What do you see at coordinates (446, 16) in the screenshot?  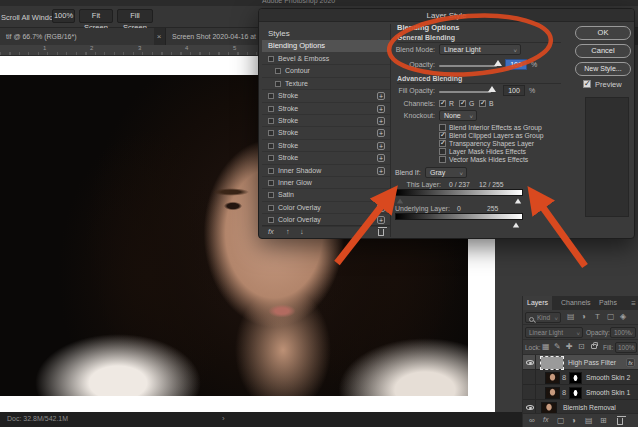 I see `dialog-title-bar: Layer Style` at bounding box center [446, 16].